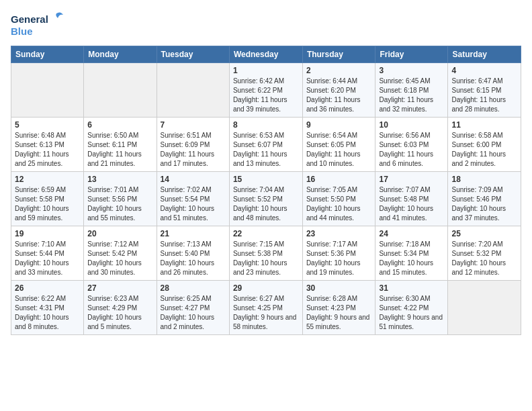 Image resolution: width=532 pixels, height=411 pixels. I want to click on logo-svg: General Blue, so click(38, 26).